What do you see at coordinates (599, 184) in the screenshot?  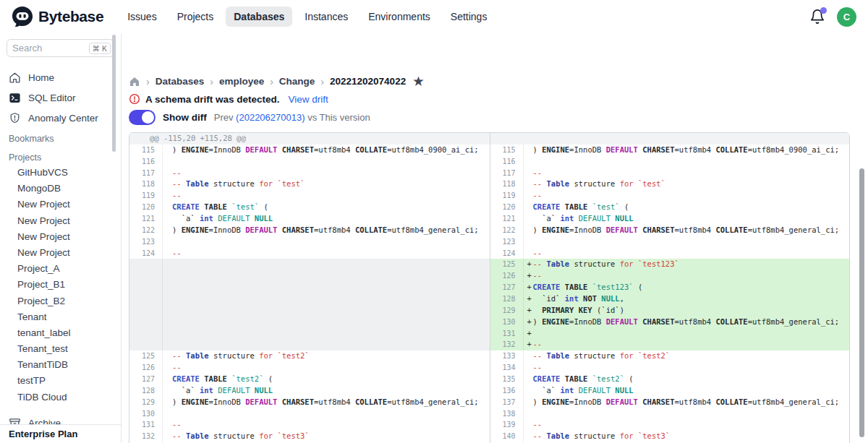 I see `code-text: -- Table structure for `test`` at bounding box center [599, 184].